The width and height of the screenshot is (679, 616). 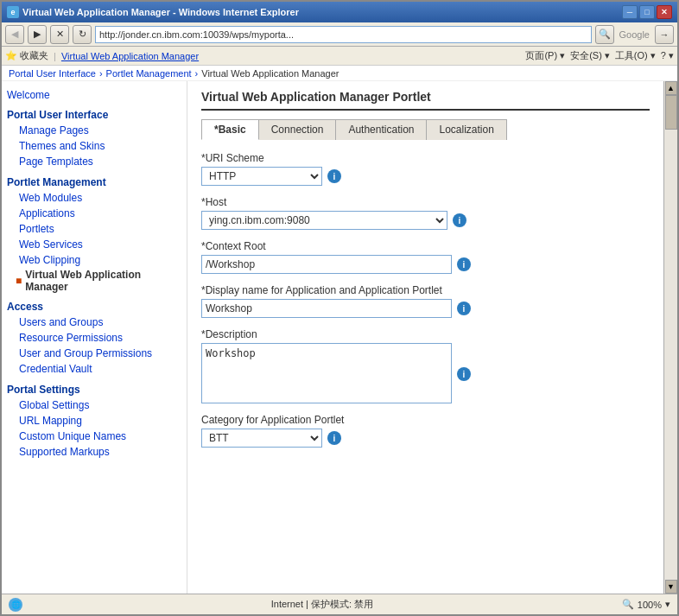 I want to click on host-group: *Host ying.cn.ibm.com:9080 i, so click(x=425, y=213).